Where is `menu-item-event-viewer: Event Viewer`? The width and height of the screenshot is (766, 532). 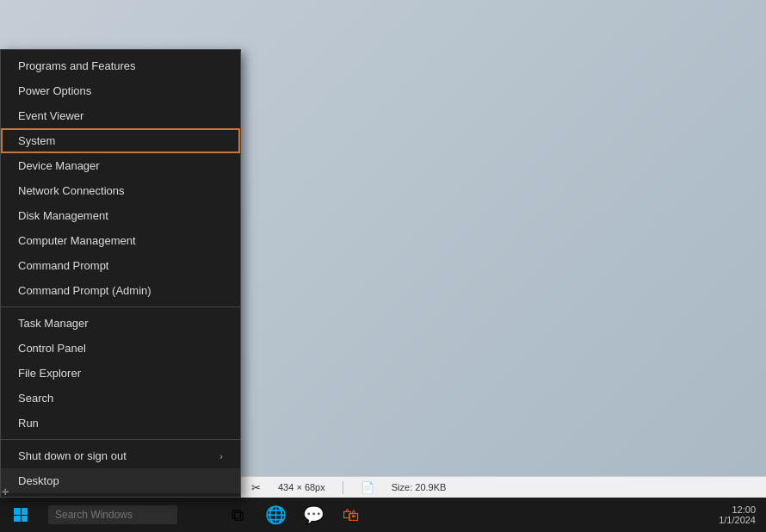
menu-item-event-viewer: Event Viewer is located at coordinates (120, 115).